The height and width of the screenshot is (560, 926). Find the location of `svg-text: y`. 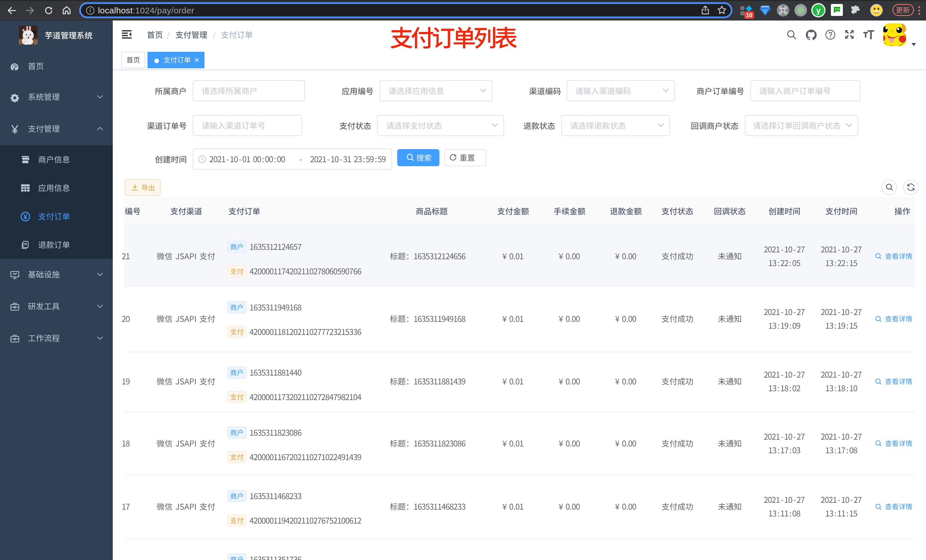

svg-text: y is located at coordinates (819, 11).